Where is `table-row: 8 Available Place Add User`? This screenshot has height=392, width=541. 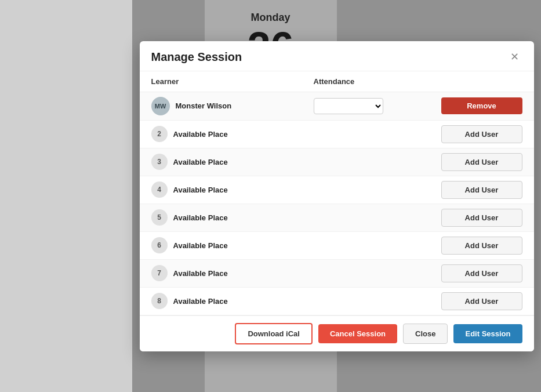
table-row: 8 Available Place Add User is located at coordinates (337, 302).